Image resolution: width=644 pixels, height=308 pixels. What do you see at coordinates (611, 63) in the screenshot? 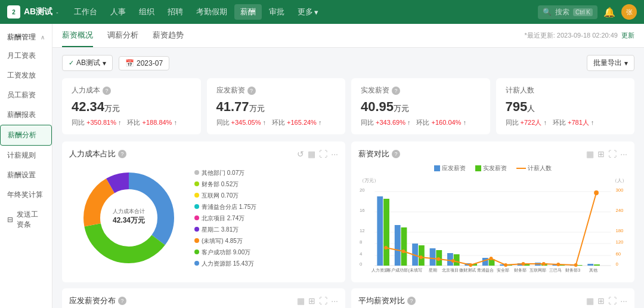
I see `batch-export-button: 批量导出 ▾` at bounding box center [611, 63].